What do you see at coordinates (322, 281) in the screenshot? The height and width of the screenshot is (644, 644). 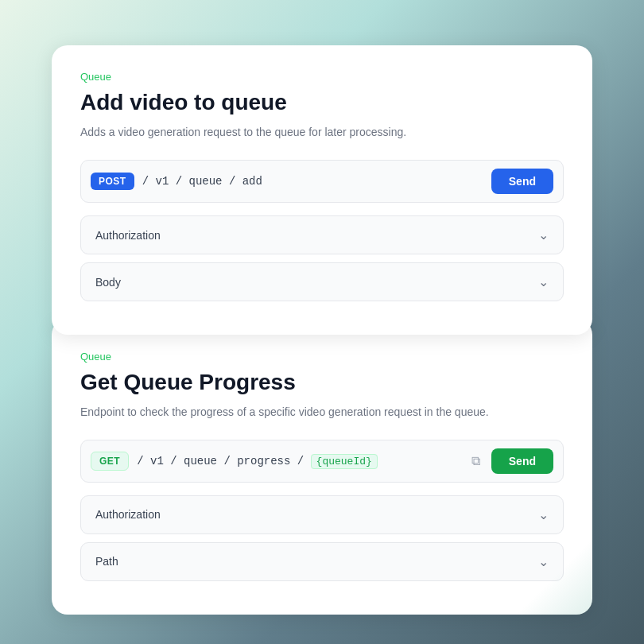 I see `body-accordion: Body ⌄` at bounding box center [322, 281].